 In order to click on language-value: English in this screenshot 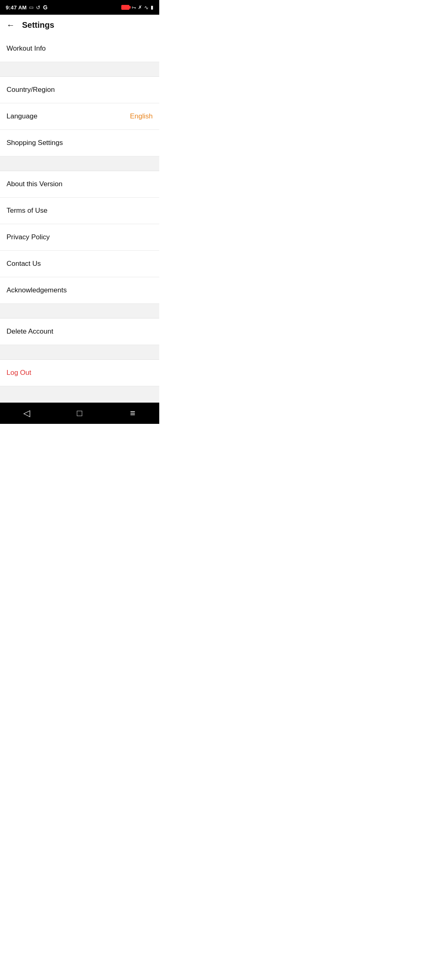, I will do `click(141, 116)`.